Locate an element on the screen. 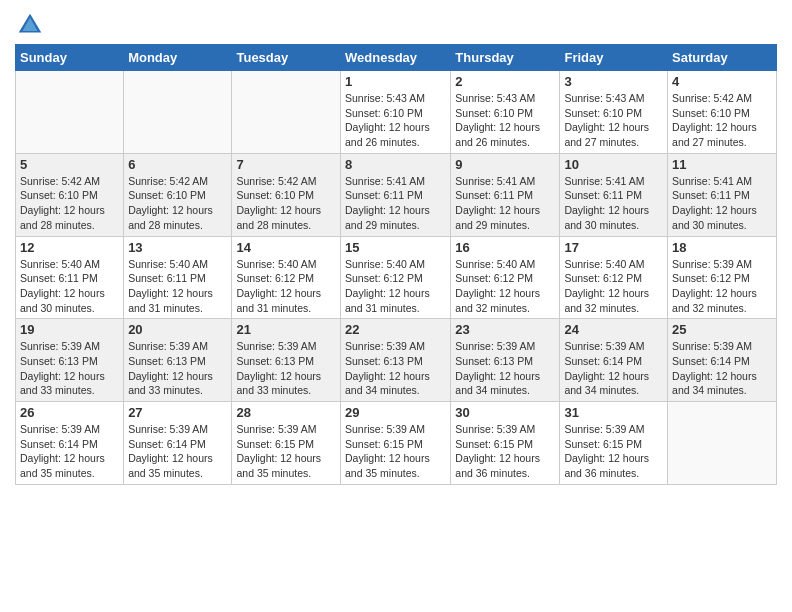 The height and width of the screenshot is (612, 792). day-number: 27 is located at coordinates (178, 412).